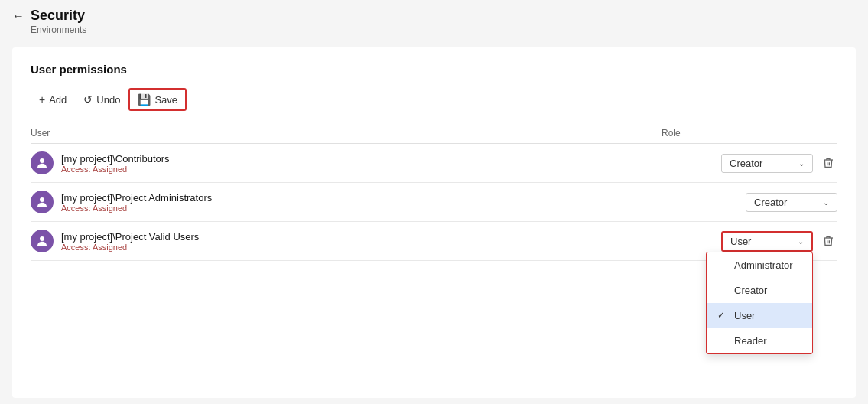  What do you see at coordinates (434, 202) in the screenshot?
I see `table-row: [my project]\Project Administrators Acce…` at bounding box center [434, 202].